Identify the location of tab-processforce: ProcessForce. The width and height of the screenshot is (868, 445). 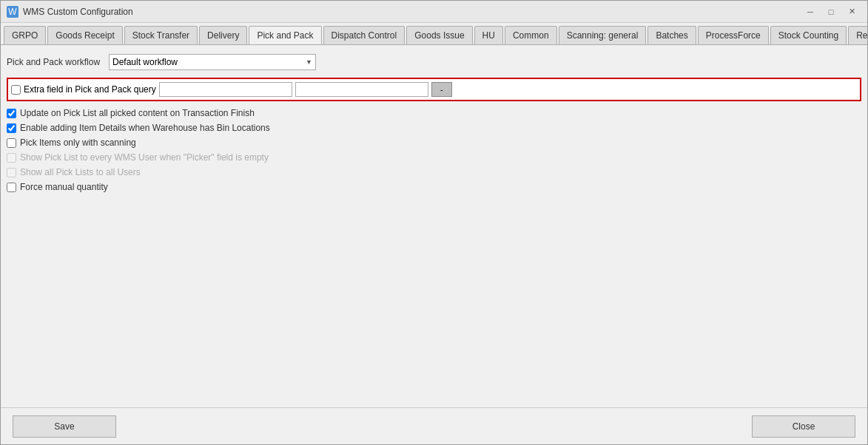
(733, 35).